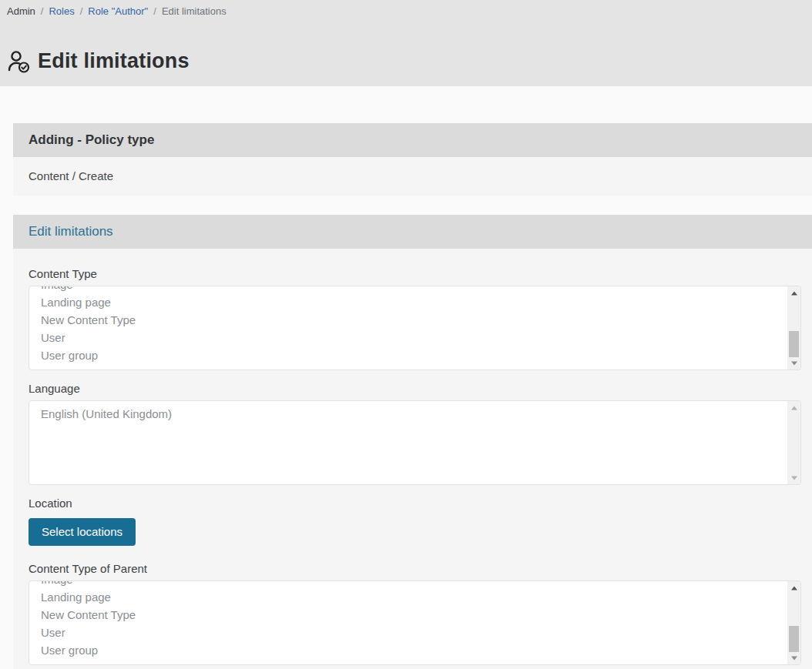 This screenshot has width=812, height=669. What do you see at coordinates (414, 620) in the screenshot?
I see `content-type-of-parent-options: Image Landing page New Content Type User…` at bounding box center [414, 620].